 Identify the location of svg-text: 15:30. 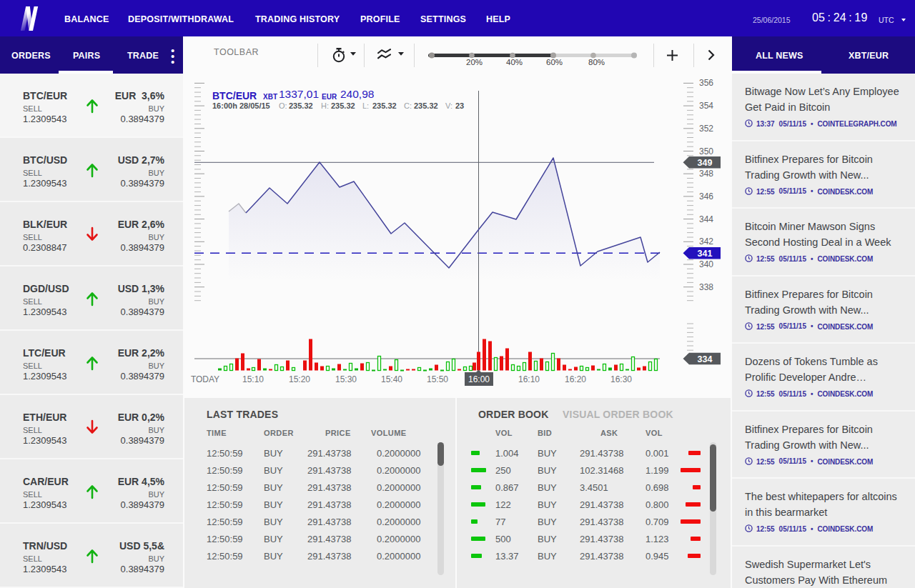
(346, 379).